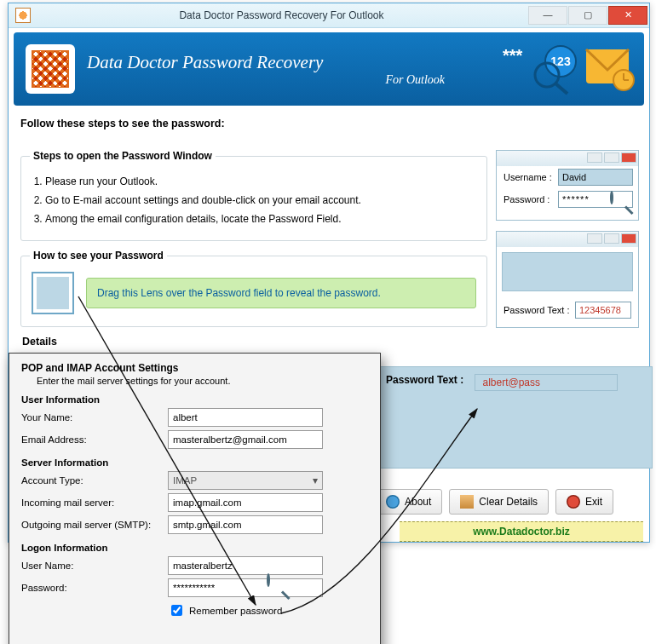 Image resolution: width=656 pixels, height=644 pixels. Describe the element at coordinates (467, 502) in the screenshot. I see `broom-icon` at that location.